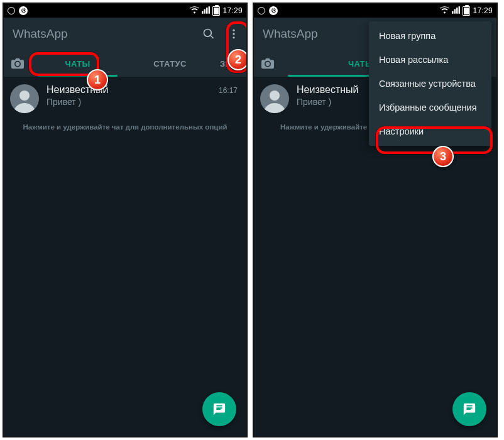 The height and width of the screenshot is (440, 504). I want to click on search-icon, so click(209, 34).